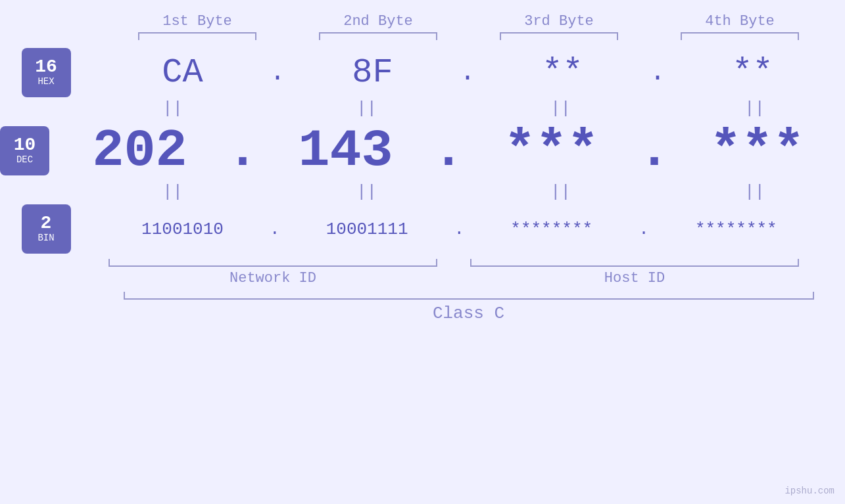 Image resolution: width=845 pixels, height=504 pixels. What do you see at coordinates (183, 229) in the screenshot?
I see `bin-b1-cell: 11001010` at bounding box center [183, 229].